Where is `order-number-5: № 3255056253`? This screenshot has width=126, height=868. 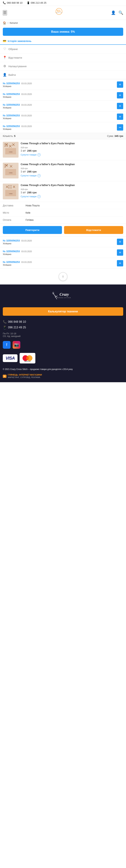
order-number-5: № 3255056253 is located at coordinates (11, 126).